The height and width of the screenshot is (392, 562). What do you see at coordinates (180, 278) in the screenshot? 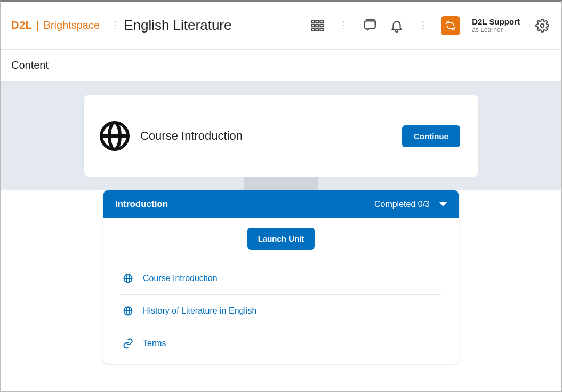
I see `unit-item-label: Course Introduction` at bounding box center [180, 278].